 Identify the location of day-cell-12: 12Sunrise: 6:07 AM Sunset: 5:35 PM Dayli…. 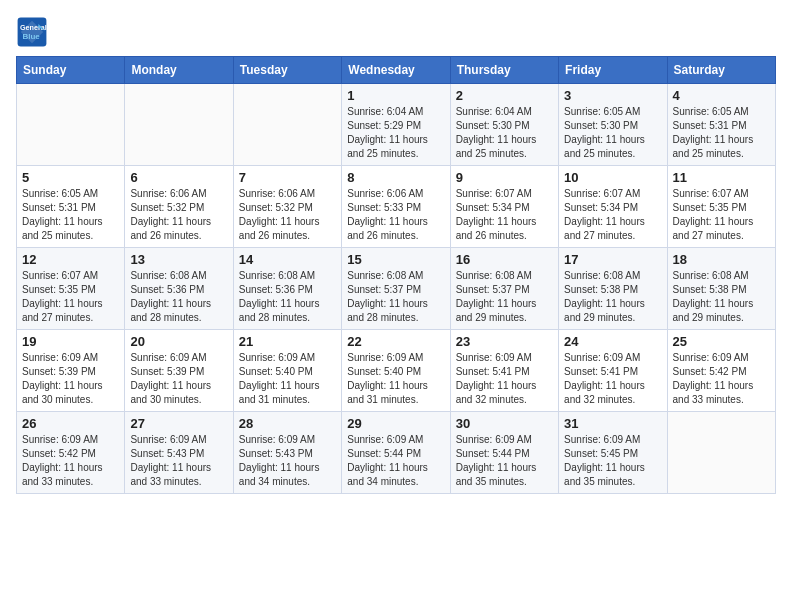
(71, 289).